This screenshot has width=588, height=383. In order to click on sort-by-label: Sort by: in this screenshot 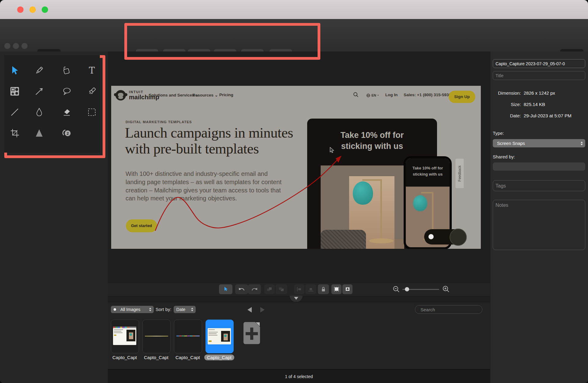, I will do `click(164, 309)`.